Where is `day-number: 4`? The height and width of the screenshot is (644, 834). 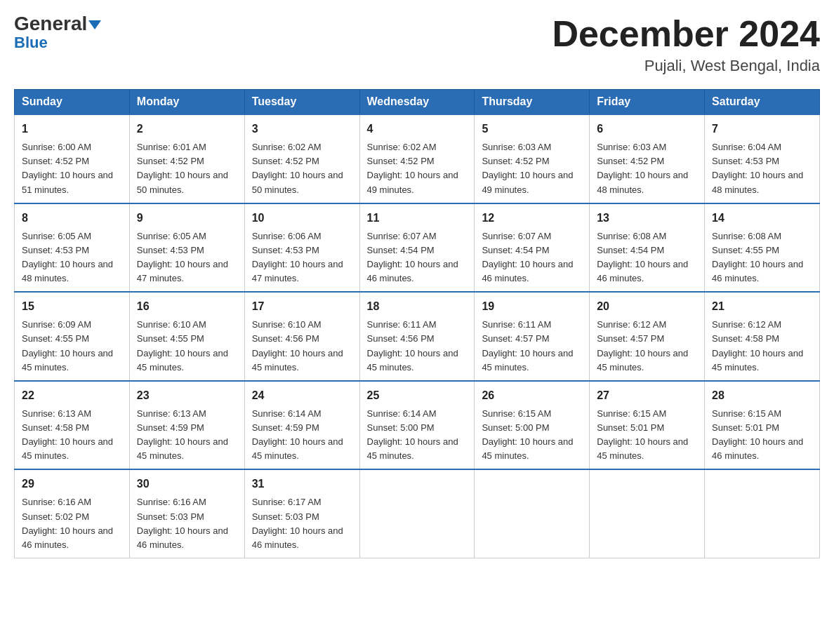
day-number: 4 is located at coordinates (417, 129).